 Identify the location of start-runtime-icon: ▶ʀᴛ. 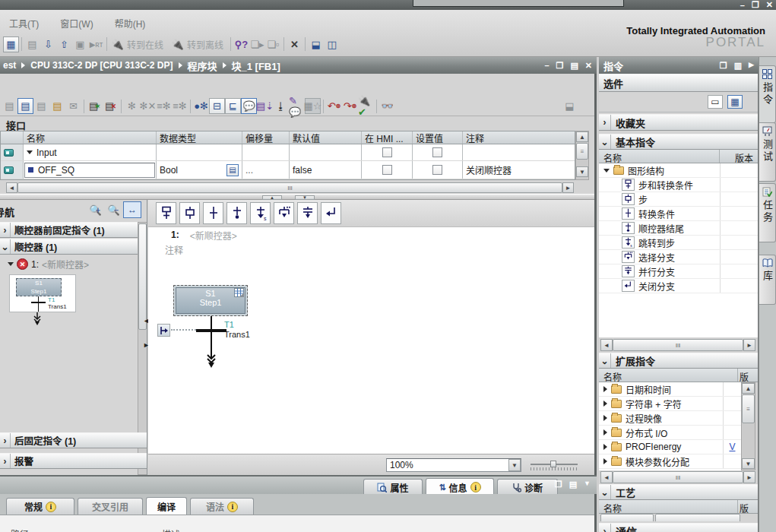
(96, 44).